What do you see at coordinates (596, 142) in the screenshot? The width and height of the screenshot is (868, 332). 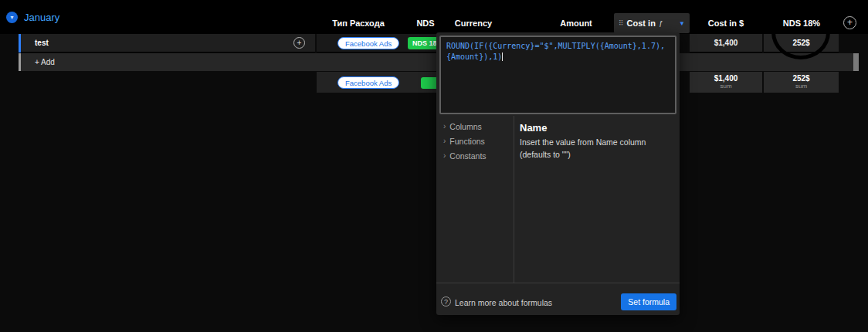 I see `formula-doc-panel: Name Insert the value from Name column (…` at bounding box center [596, 142].